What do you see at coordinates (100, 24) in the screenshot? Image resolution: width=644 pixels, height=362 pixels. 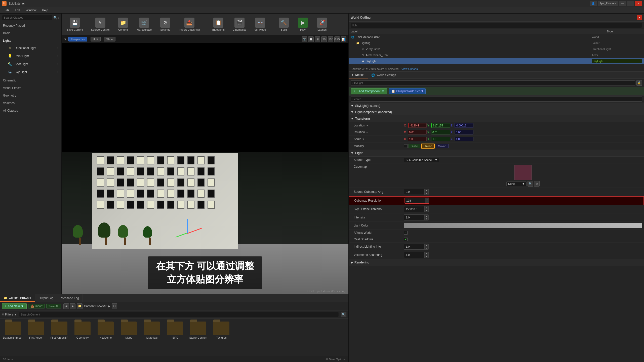 I see `source-control-button: ⑂ Source Control` at bounding box center [100, 24].